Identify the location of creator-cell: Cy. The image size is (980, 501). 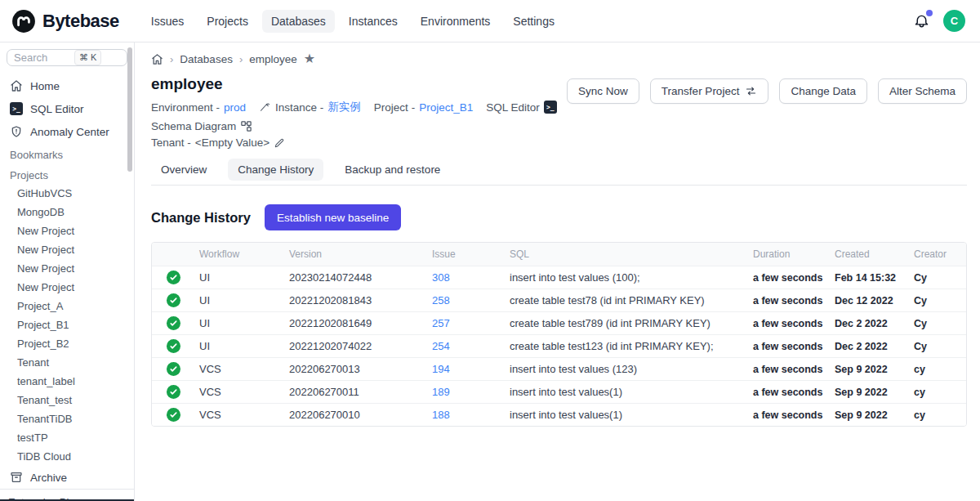
(938, 278).